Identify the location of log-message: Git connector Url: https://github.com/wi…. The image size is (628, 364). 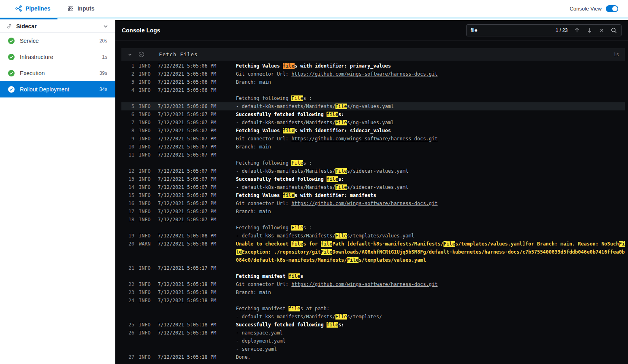
(431, 139).